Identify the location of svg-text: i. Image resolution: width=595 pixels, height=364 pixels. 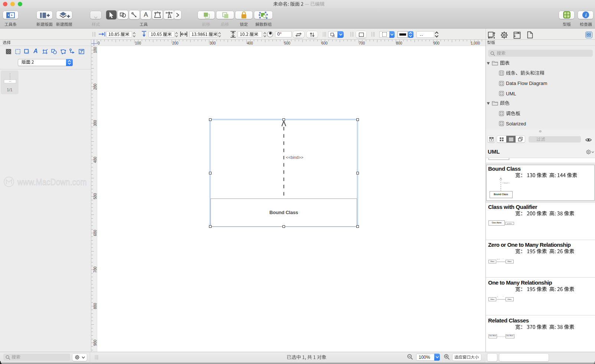
(586, 15).